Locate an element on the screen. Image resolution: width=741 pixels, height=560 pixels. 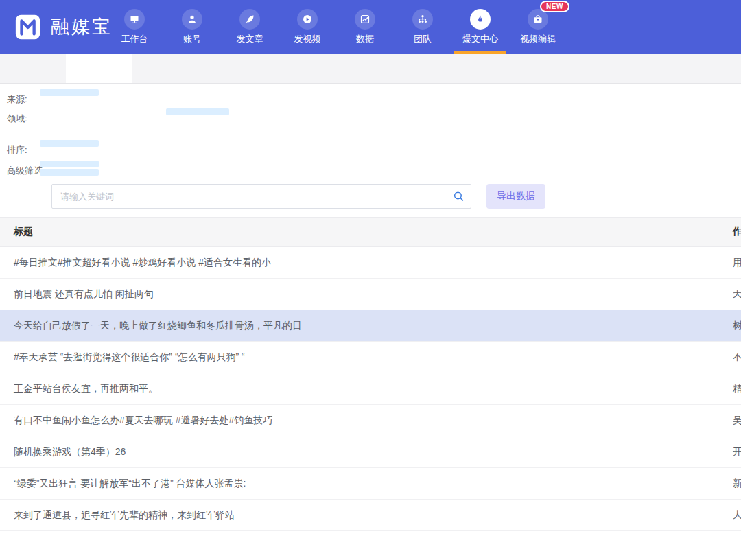
row-author-partial: 用 is located at coordinates (737, 263).